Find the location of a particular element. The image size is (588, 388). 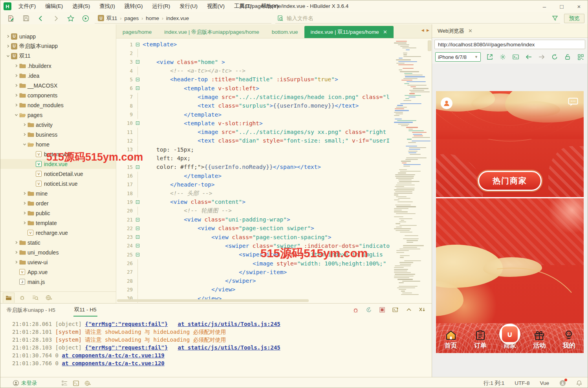

code-line: 4<!-- <a-tc></a-tc> --> is located at coordinates (255, 71).